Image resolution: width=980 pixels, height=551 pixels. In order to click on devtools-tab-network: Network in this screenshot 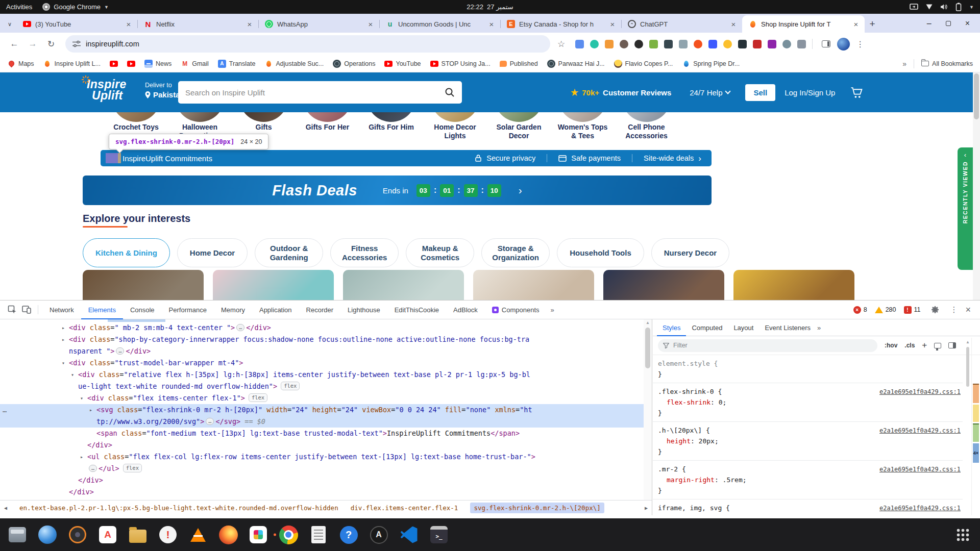, I will do `click(62, 310)`.